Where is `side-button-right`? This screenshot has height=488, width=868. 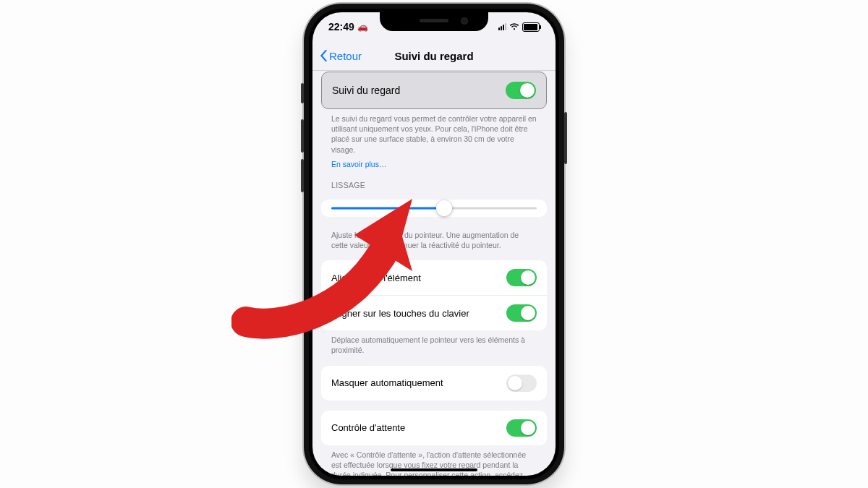
side-button-right is located at coordinates (566, 138).